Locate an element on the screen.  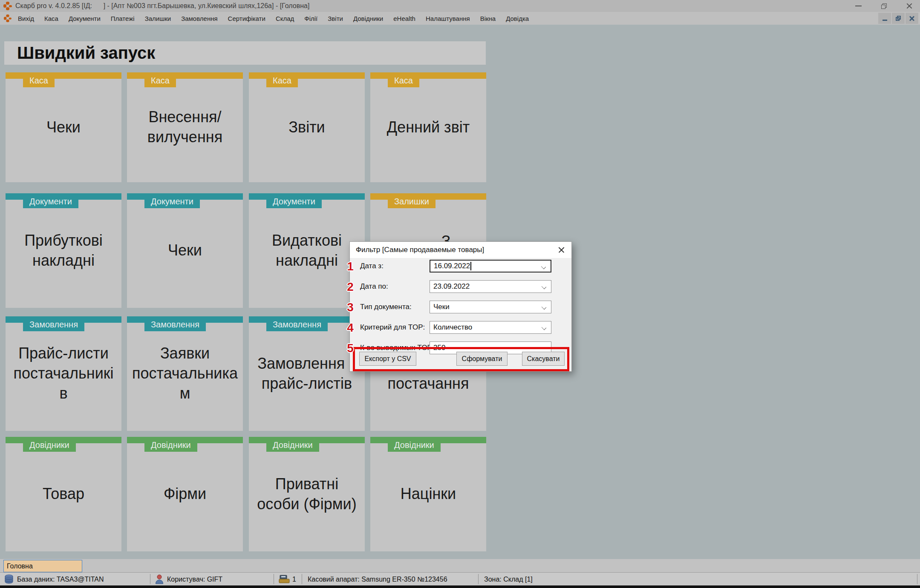
date-to-label: Дата по: is located at coordinates (374, 287).